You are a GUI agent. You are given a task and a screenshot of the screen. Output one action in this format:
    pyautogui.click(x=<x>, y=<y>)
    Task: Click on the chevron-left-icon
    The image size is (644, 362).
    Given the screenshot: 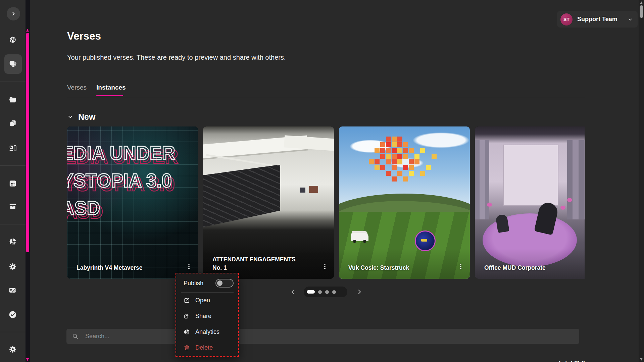 What is the action you would take?
    pyautogui.click(x=293, y=292)
    